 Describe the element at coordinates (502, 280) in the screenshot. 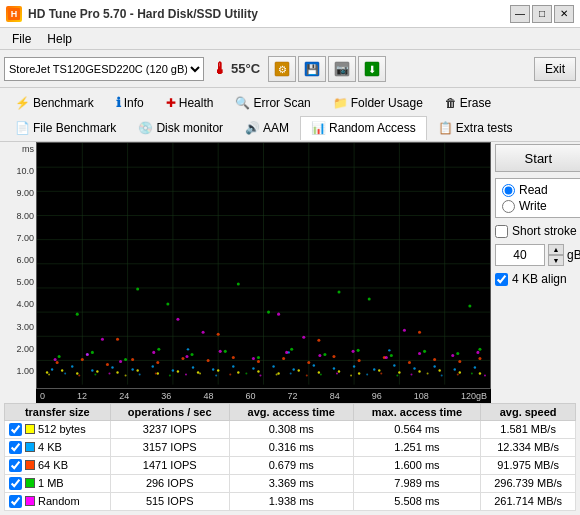

I see `align-checkbox` at that location.